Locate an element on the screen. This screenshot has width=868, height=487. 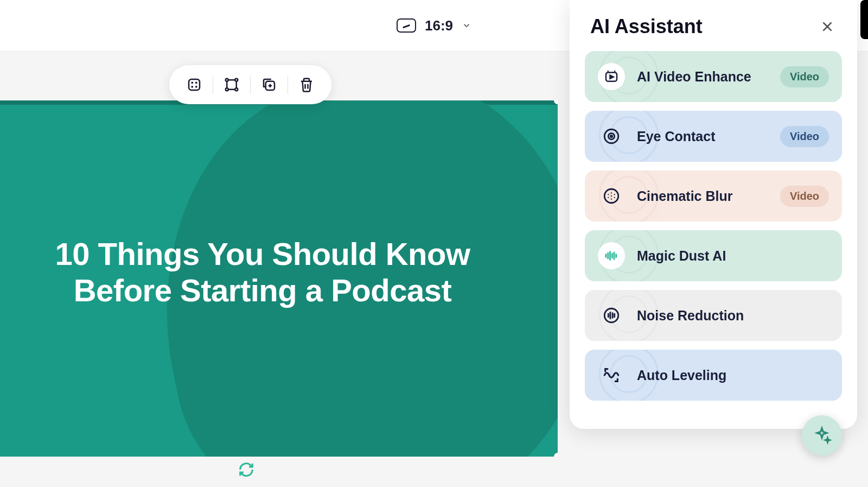
blur-icon is located at coordinates (611, 196).